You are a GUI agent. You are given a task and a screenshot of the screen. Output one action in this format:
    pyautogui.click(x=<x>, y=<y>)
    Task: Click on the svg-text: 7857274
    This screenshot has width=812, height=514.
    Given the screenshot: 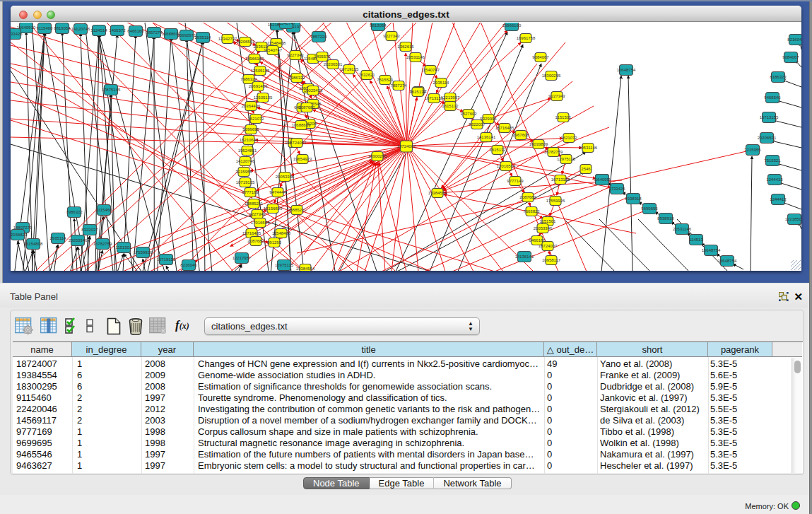 What is the action you would take?
    pyautogui.click(x=399, y=86)
    